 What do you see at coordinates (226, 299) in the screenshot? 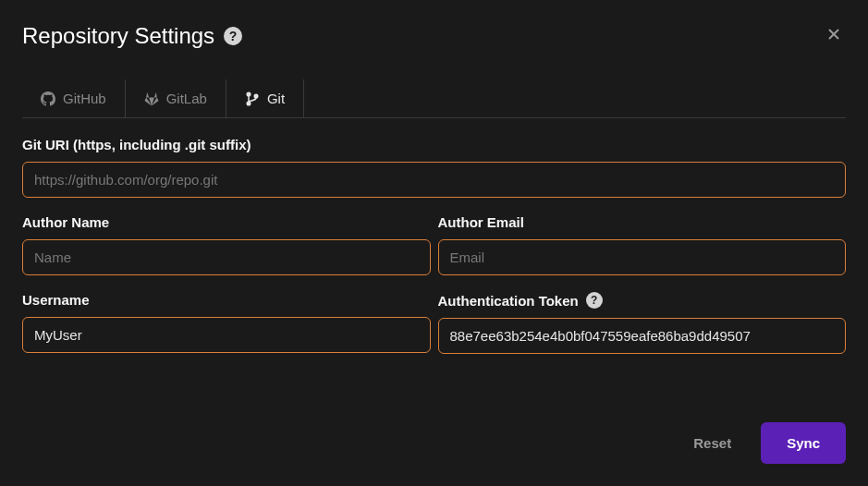
I see `username-label: Username` at bounding box center [226, 299].